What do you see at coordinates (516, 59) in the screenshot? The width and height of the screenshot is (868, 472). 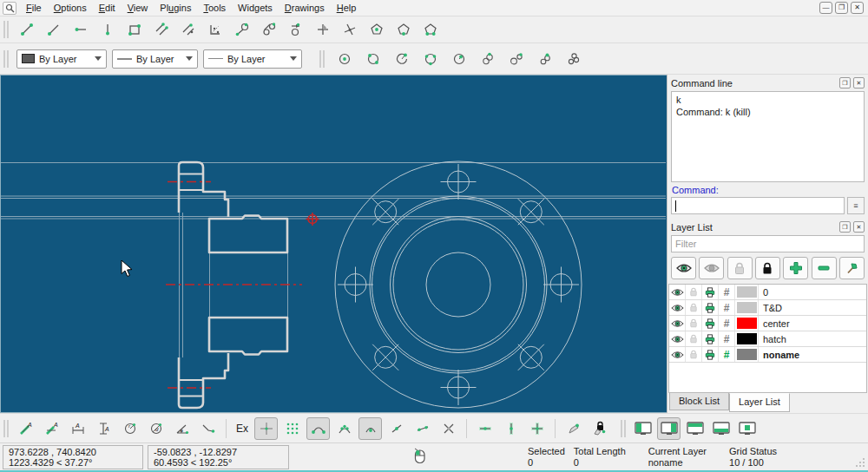 I see `circle-tangent-two-circles-radius-button` at bounding box center [516, 59].